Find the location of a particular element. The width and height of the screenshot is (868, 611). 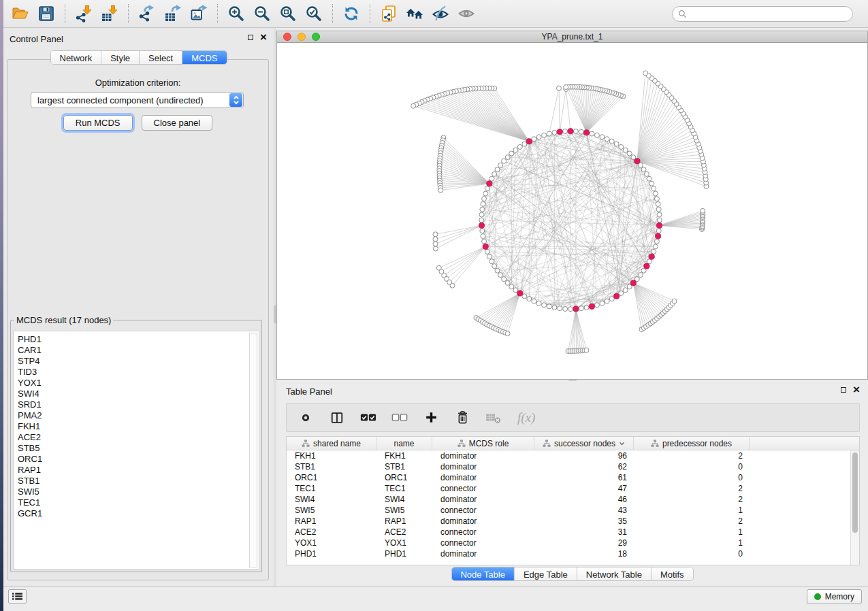

clone-network-button is located at coordinates (389, 14).